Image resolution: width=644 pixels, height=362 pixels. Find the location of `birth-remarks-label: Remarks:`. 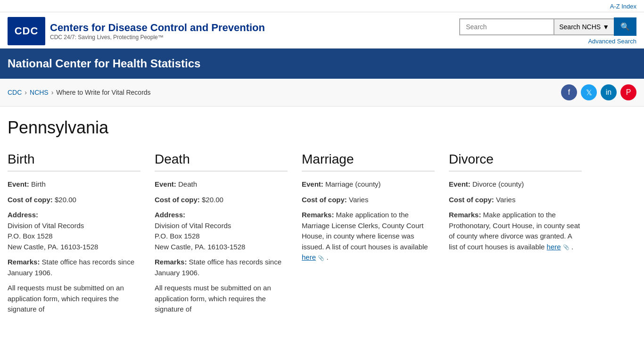

birth-remarks-label: Remarks: is located at coordinates (24, 262).